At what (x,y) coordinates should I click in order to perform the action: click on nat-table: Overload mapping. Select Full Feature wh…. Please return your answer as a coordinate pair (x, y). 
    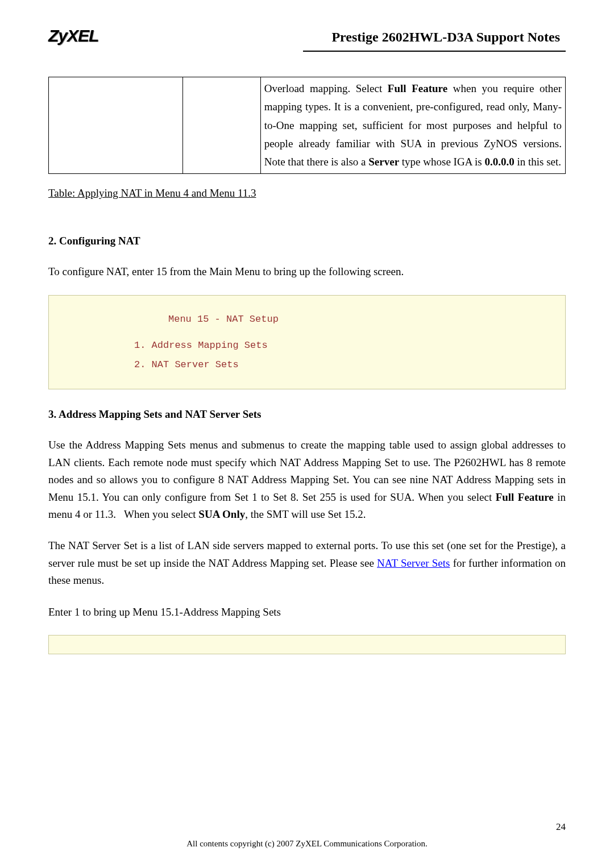
    Looking at the image, I should click on (307, 125).